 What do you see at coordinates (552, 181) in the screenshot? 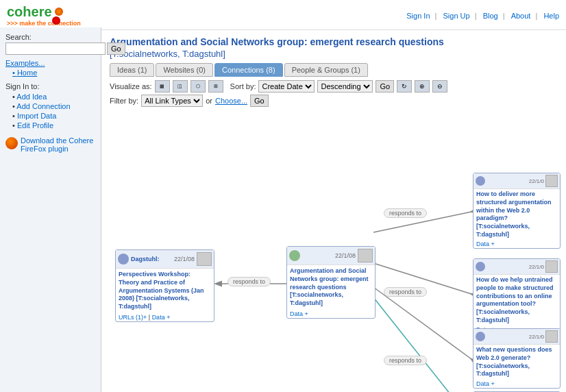
I see `card-right1-thumb` at bounding box center [552, 181].